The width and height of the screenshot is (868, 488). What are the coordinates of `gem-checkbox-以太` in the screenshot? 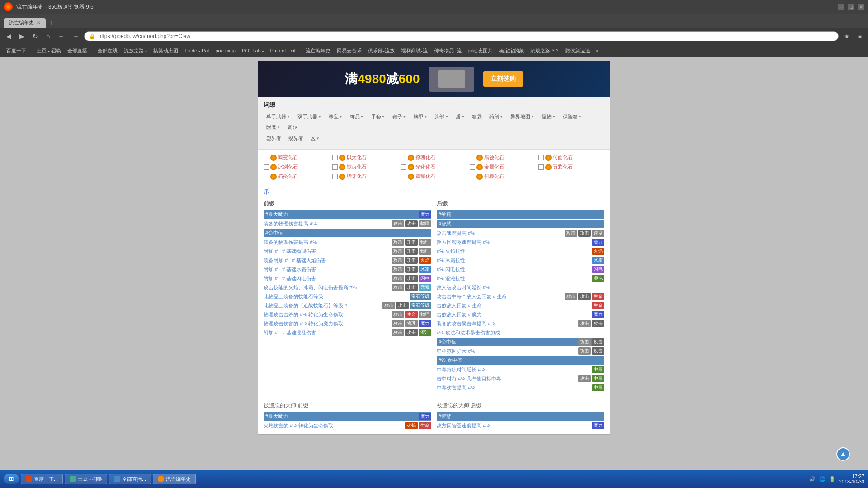 It's located at (335, 158).